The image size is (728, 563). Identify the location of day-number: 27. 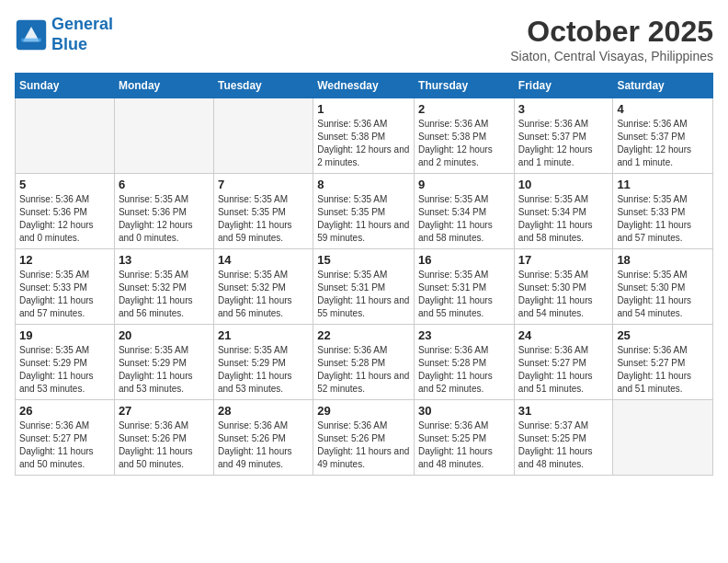
(164, 410).